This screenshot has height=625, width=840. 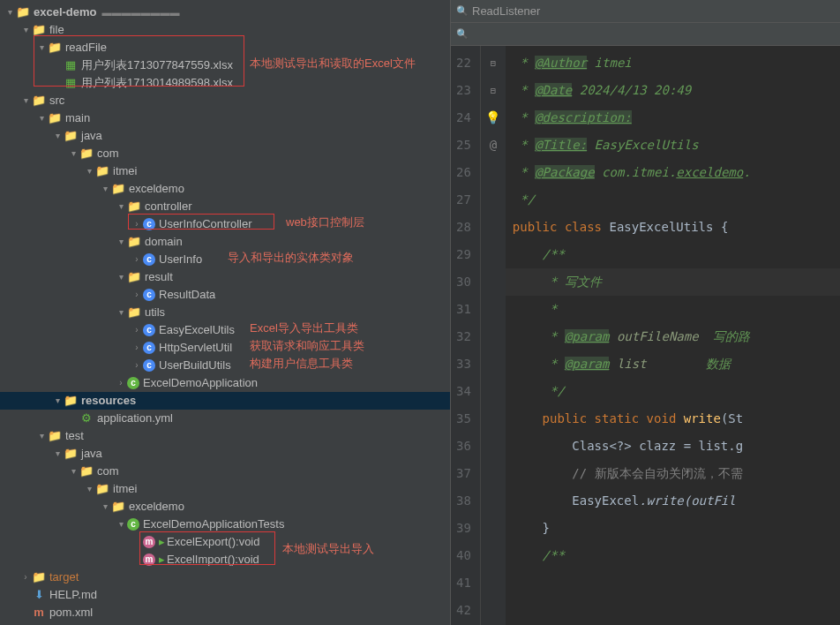 I want to click on tree-test: ▾📁 test, so click(x=225, y=436).